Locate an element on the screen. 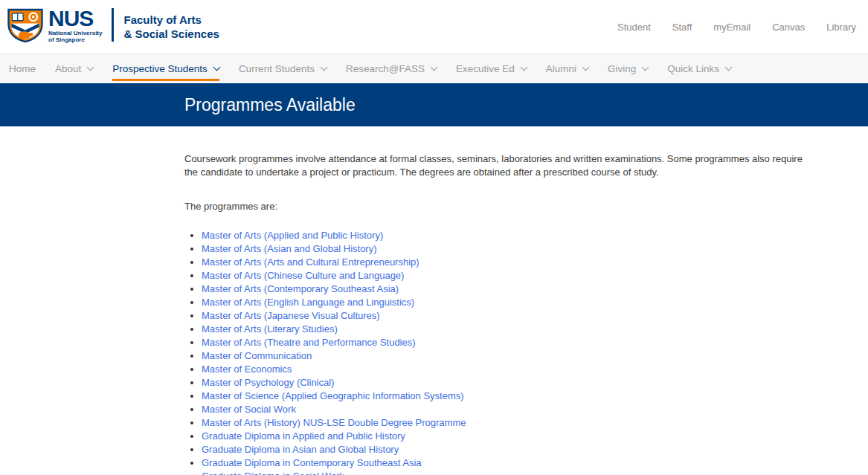  list-intro: The programmes are: is located at coordinates (500, 207).